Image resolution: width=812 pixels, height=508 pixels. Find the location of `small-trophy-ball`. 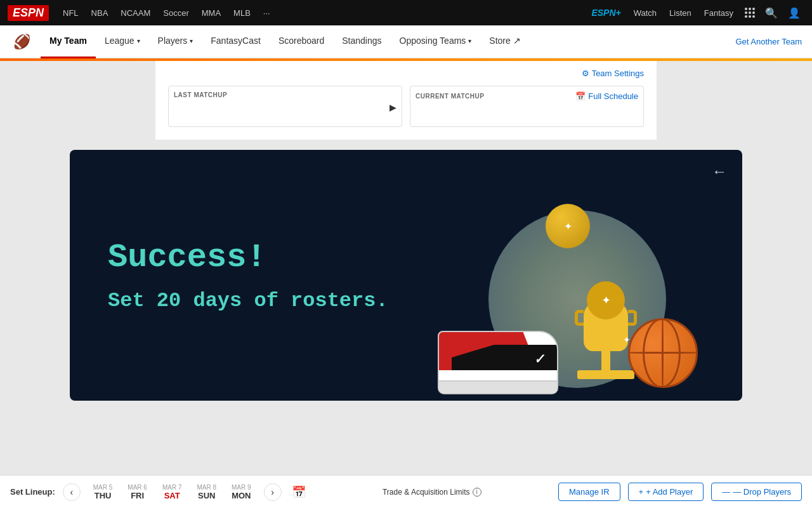

small-trophy-ball is located at coordinates (568, 226).